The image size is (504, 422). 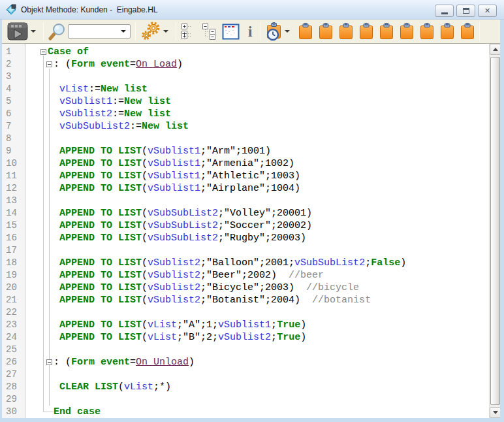 I want to click on scroll-down-button, so click(x=495, y=413).